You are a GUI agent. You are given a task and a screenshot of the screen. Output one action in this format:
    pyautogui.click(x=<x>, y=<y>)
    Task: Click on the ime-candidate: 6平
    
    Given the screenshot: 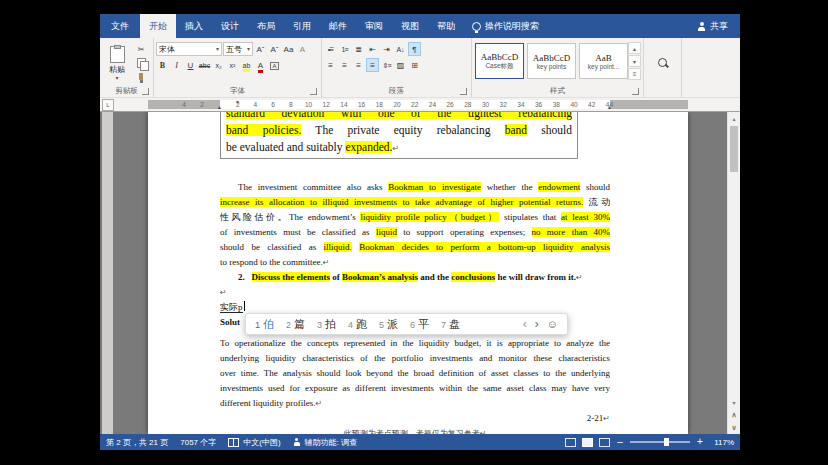 What is the action you would take?
    pyautogui.click(x=420, y=324)
    